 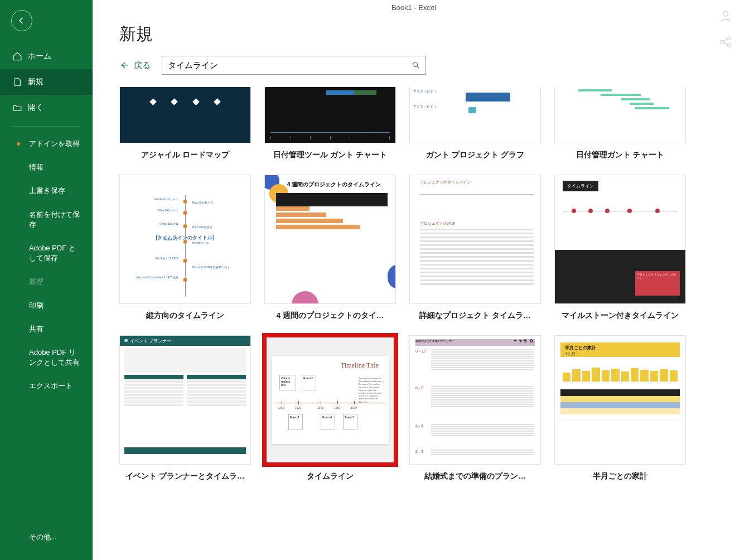 What do you see at coordinates (185, 408) in the screenshot?
I see `template-card-event-planner: ☰イベント プランナー イベント プランナーとタイムラ…` at bounding box center [185, 408].